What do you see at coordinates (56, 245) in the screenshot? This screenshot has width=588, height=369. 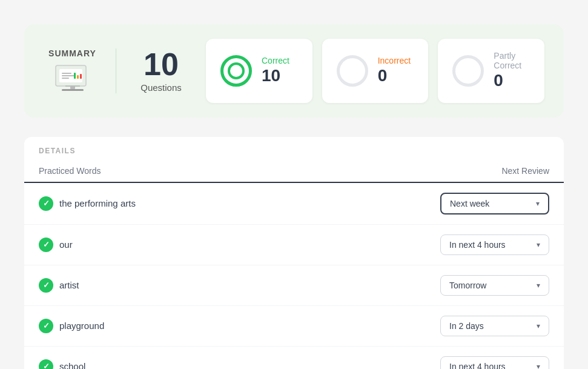 I see `word-left: our` at bounding box center [56, 245].